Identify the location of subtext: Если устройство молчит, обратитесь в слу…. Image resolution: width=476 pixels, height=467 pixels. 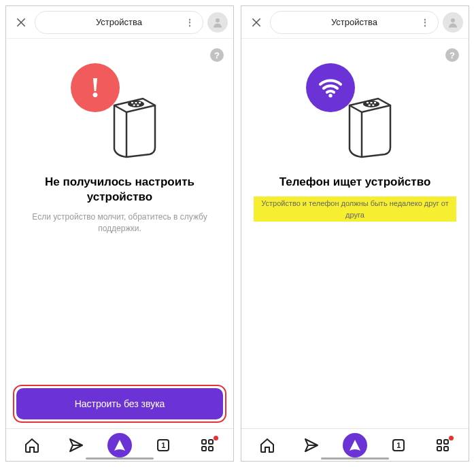
(120, 223).